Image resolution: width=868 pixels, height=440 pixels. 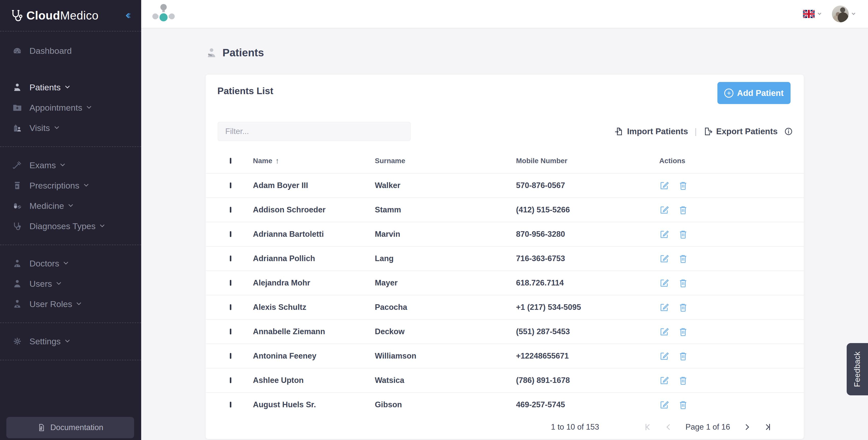 I want to click on sidebar-item-label: Medicine, so click(x=46, y=206).